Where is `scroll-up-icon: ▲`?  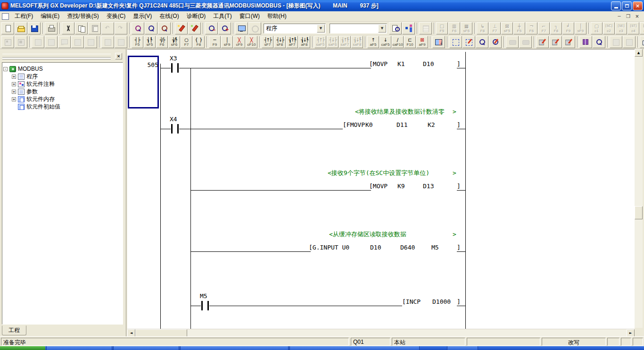
scroll-up-icon: ▲ is located at coordinates (638, 53).